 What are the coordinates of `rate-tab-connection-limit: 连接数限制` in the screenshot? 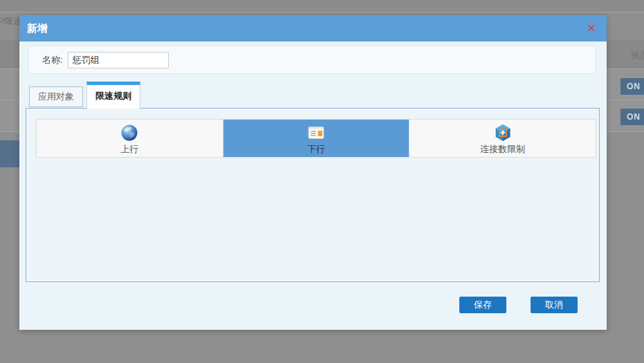 It's located at (502, 138).